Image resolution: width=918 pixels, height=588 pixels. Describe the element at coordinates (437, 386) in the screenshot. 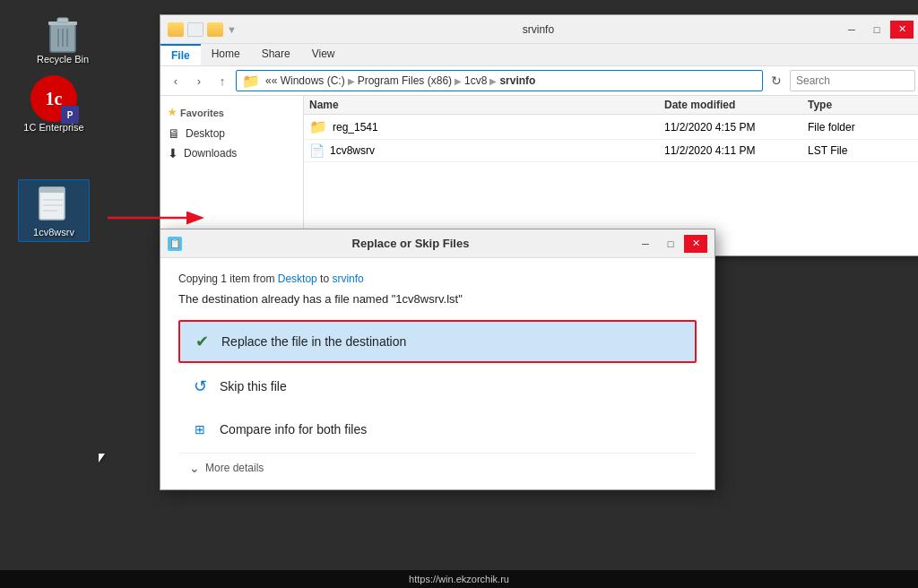

I see `skip-option: ↺ Skip this file` at that location.